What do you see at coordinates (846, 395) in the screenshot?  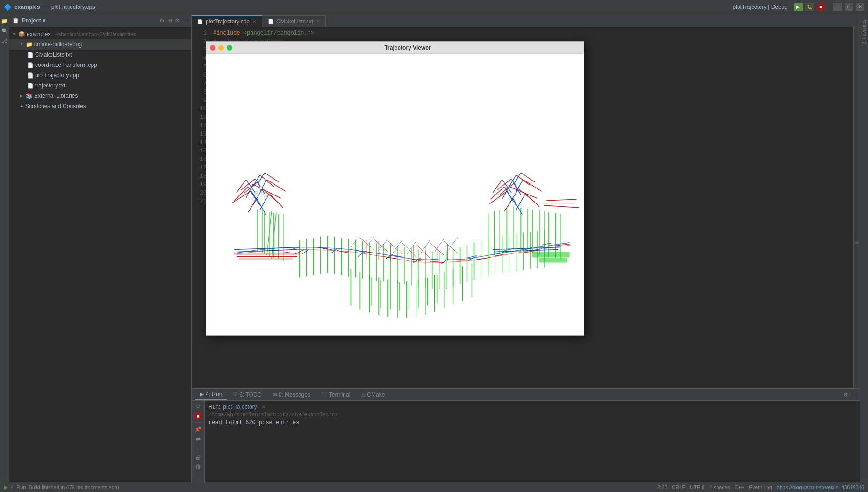 I see `settings-panel-icon: ⚙` at bounding box center [846, 395].